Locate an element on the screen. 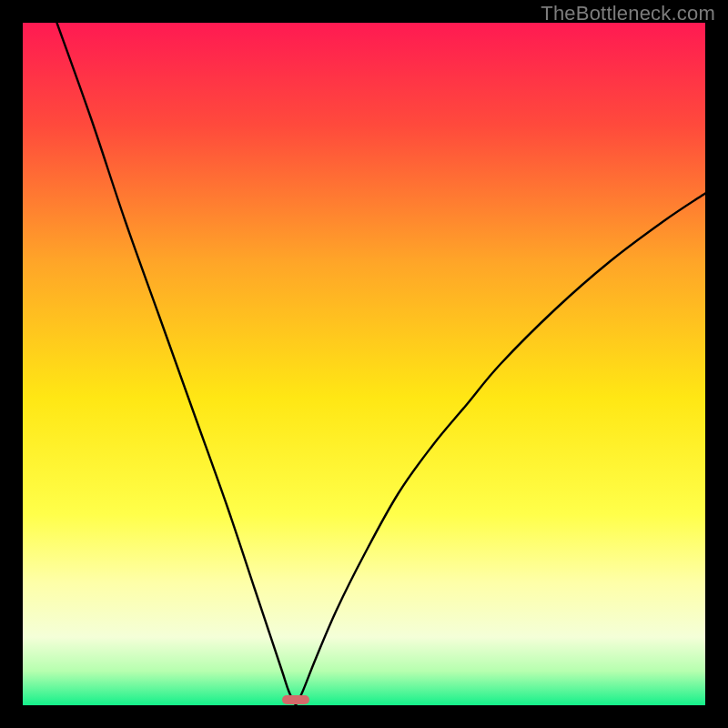 The image size is (728, 728). minimum-bar is located at coordinates (296, 700).